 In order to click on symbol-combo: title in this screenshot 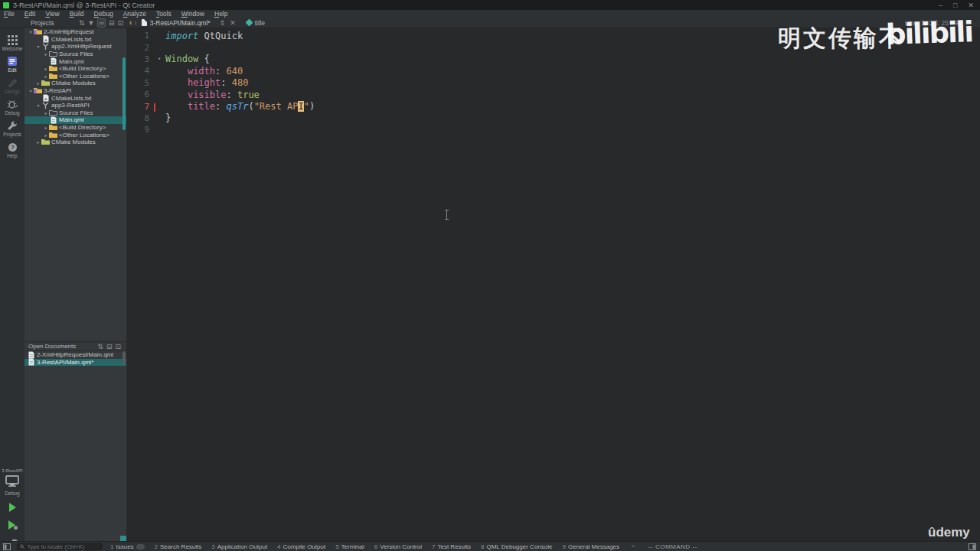, I will do `click(256, 23)`.